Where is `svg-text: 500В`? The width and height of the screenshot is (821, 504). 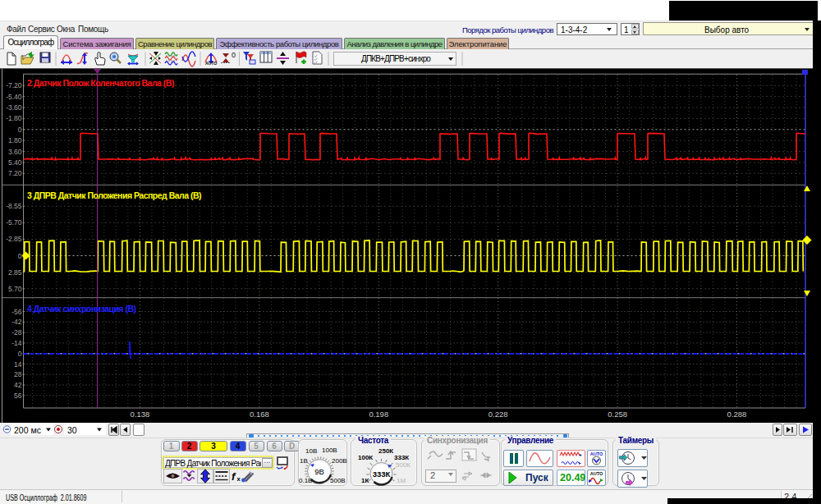 svg-text: 500В is located at coordinates (338, 481).